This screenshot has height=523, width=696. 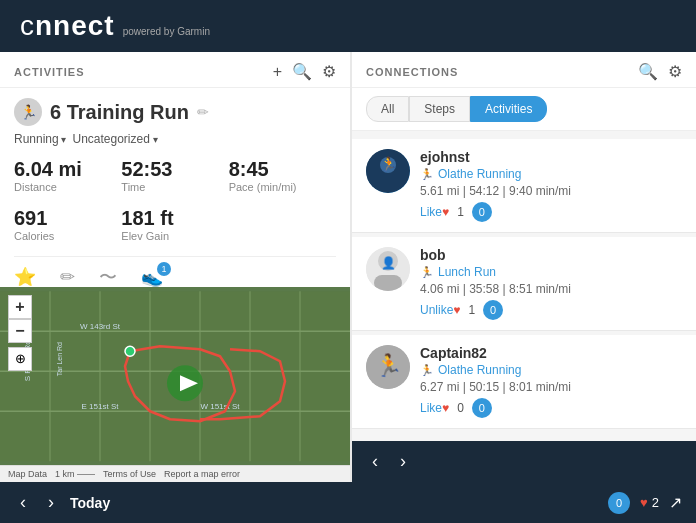 I want to click on map-controls: + − ⊕, so click(x=20, y=333).